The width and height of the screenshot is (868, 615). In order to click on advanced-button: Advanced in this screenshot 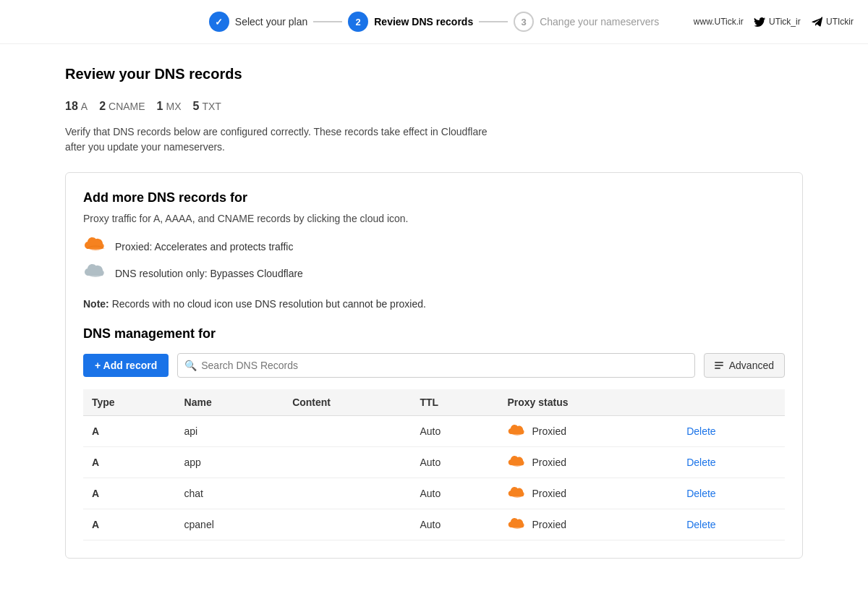, I will do `click(744, 365)`.